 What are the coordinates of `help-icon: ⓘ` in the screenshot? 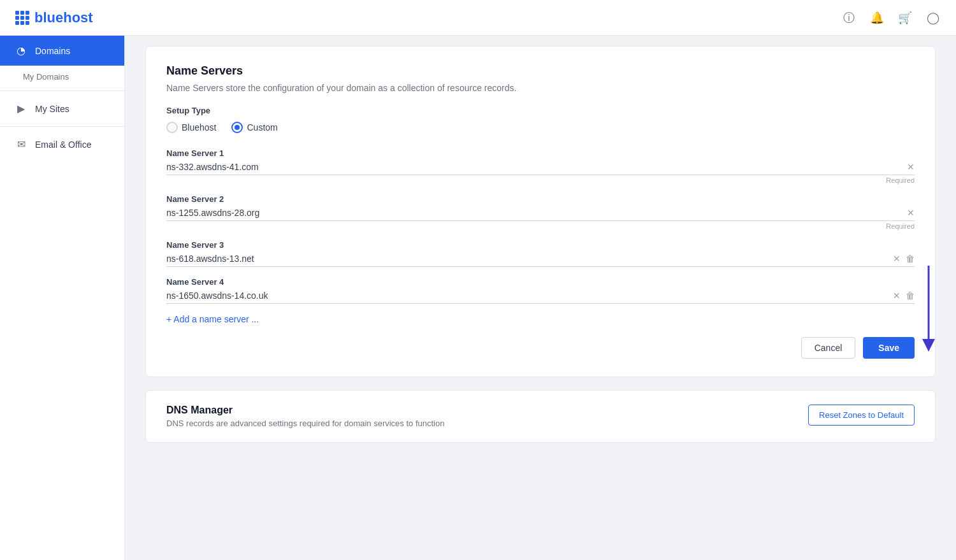 It's located at (849, 18).